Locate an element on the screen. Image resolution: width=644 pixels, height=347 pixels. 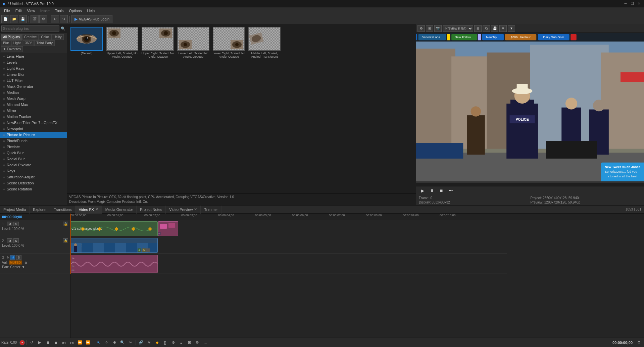
undo-button: ↩ is located at coordinates (55, 19).